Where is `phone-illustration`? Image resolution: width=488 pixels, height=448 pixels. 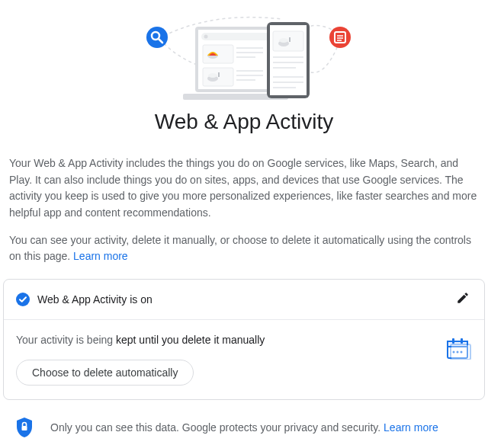 phone-illustration is located at coordinates (288, 60).